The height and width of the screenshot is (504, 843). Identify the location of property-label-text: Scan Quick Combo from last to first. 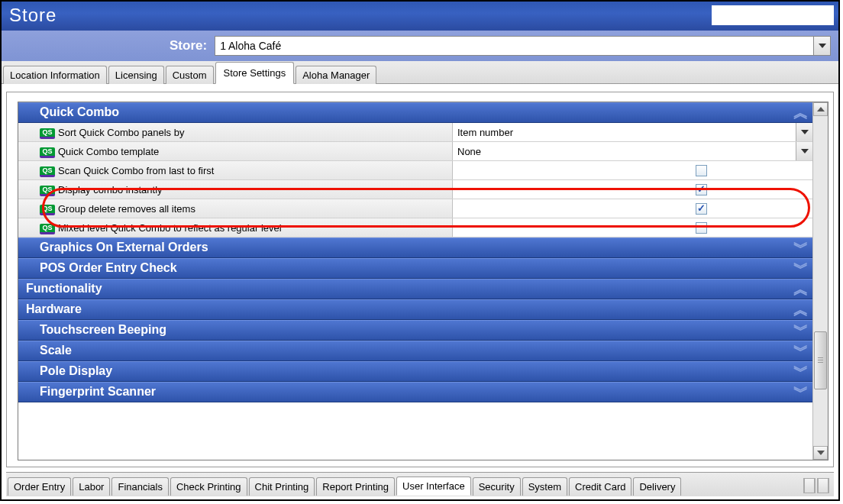
(136, 171).